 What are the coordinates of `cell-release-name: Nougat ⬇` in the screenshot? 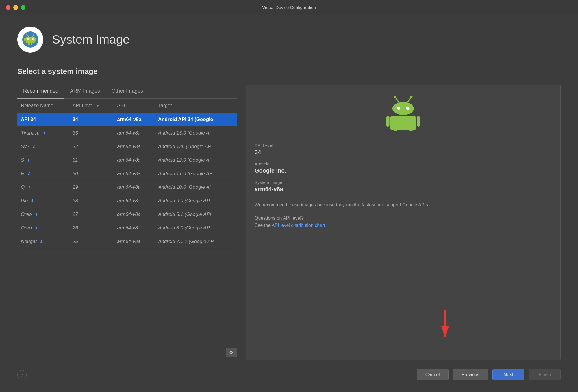 It's located at (43, 242).